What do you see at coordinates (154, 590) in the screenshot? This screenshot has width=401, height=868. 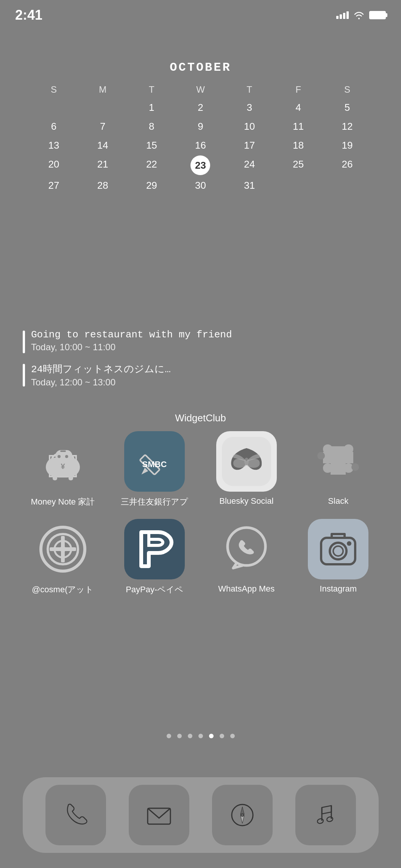 I see `app-label-paypay: PayPay-ペイペ` at bounding box center [154, 590].